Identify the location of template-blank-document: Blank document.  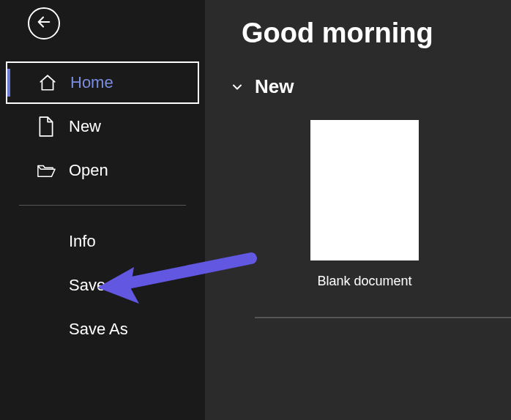
(365, 205).